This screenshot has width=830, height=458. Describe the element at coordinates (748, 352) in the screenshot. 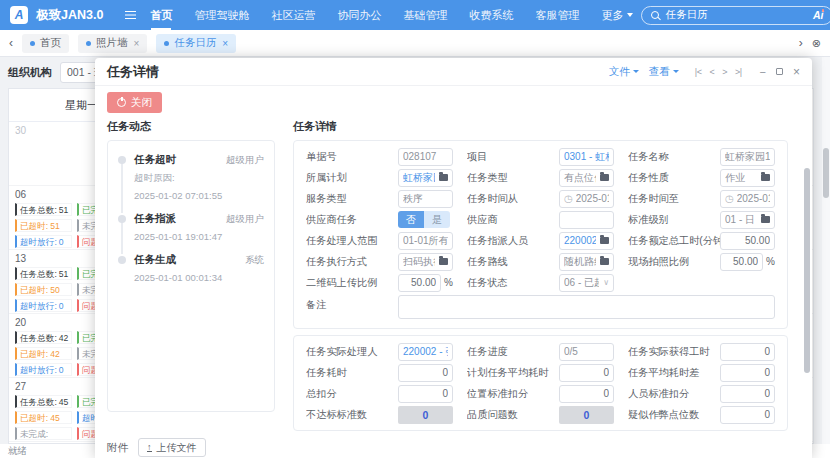

I see `input-actual-hours: 0` at that location.